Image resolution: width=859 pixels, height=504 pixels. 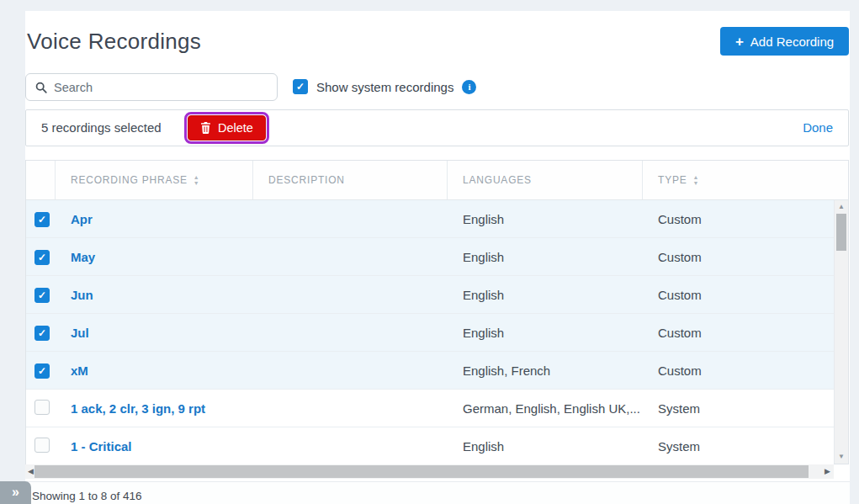 I want to click on recording-phrase-link: Apr, so click(x=82, y=219).